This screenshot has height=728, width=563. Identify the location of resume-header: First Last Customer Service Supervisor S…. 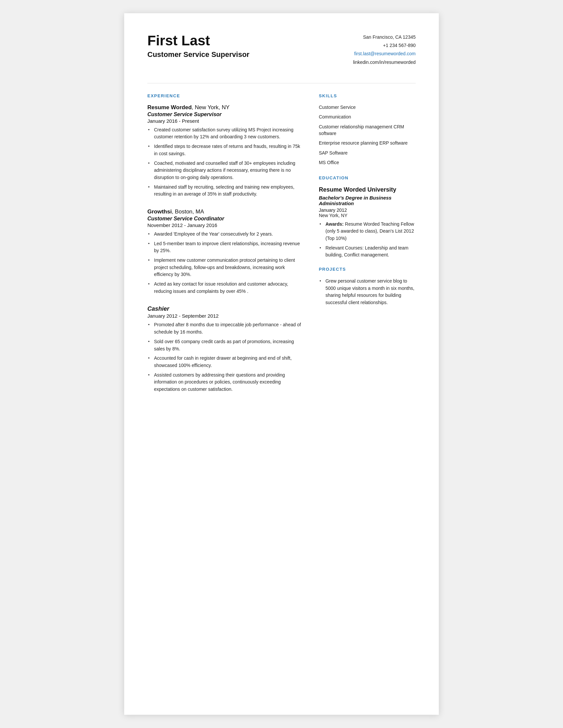
(282, 50).